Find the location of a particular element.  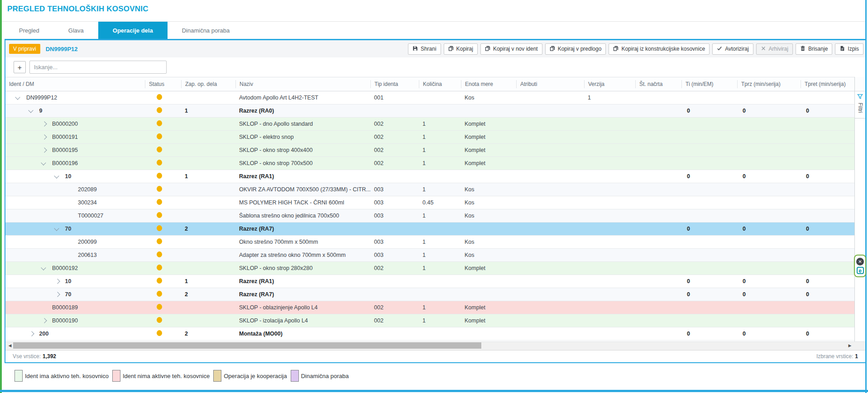

table-row: B0000192SKLOP - okno strop 280x2800021Ko… is located at coordinates (430, 269).